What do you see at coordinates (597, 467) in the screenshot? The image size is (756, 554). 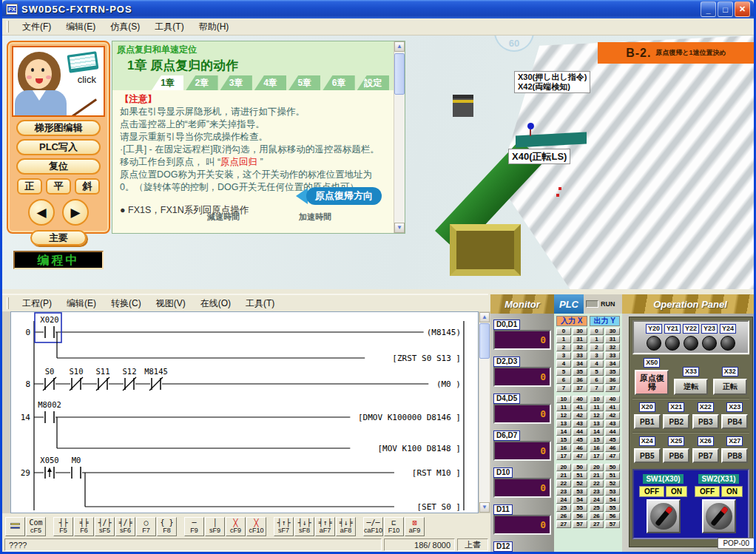 I see `y-bit-20: 20` at bounding box center [597, 467].